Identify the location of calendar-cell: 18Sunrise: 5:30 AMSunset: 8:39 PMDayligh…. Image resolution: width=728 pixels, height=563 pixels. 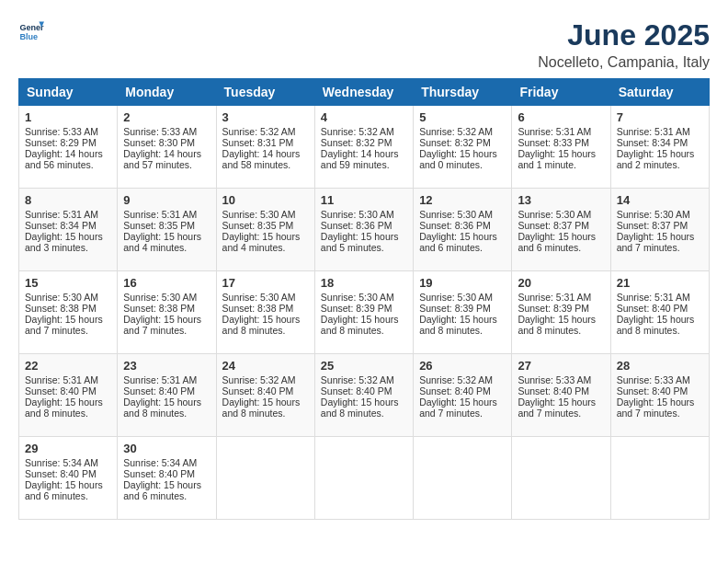
(364, 313).